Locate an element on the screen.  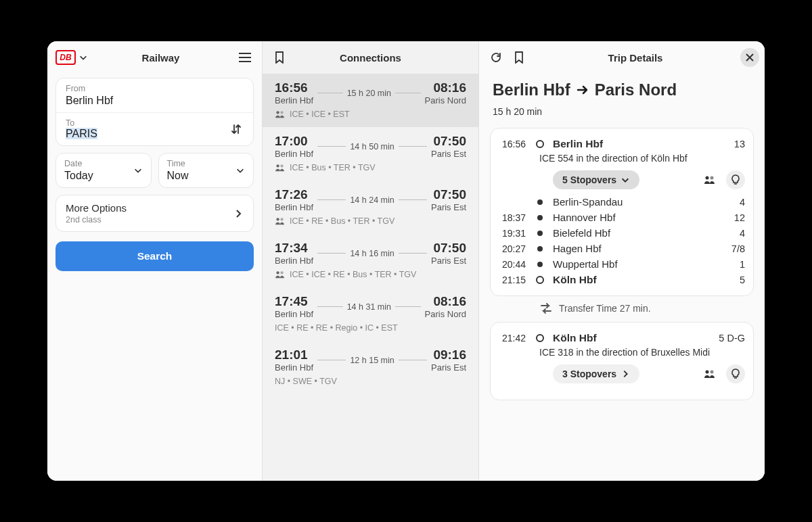
more-options-sub: 2nd class is located at coordinates (96, 220).